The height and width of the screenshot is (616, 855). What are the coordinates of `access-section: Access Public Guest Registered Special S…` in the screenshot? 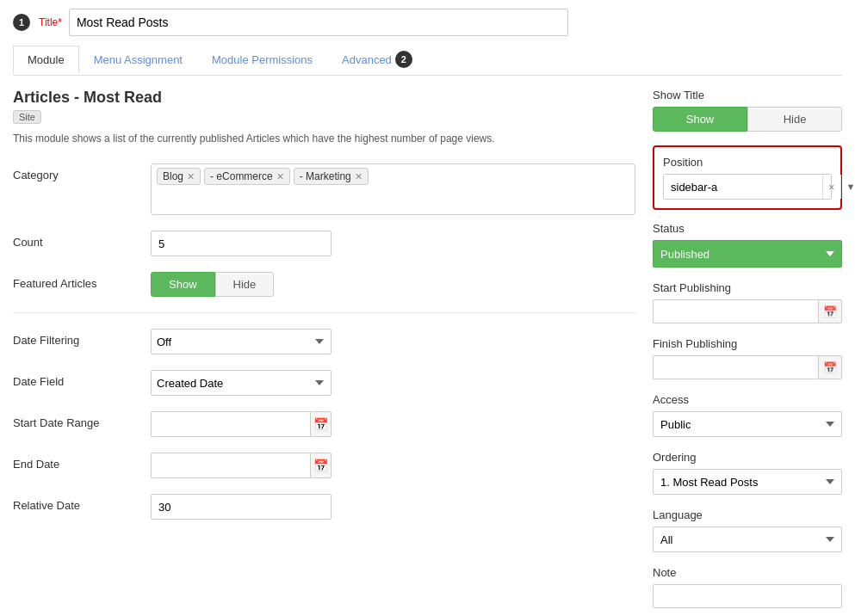 It's located at (747, 415).